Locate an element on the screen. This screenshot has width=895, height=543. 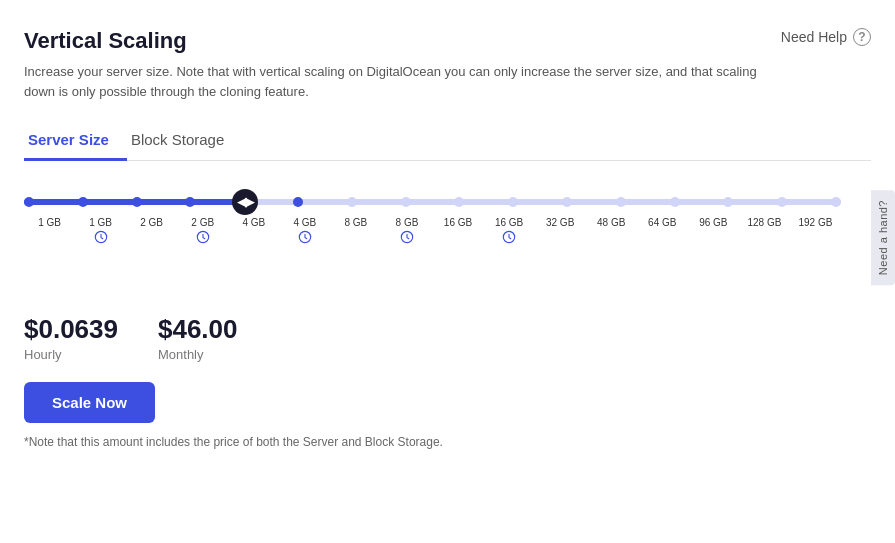
slider-label-item: 64 GB is located at coordinates (662, 230).